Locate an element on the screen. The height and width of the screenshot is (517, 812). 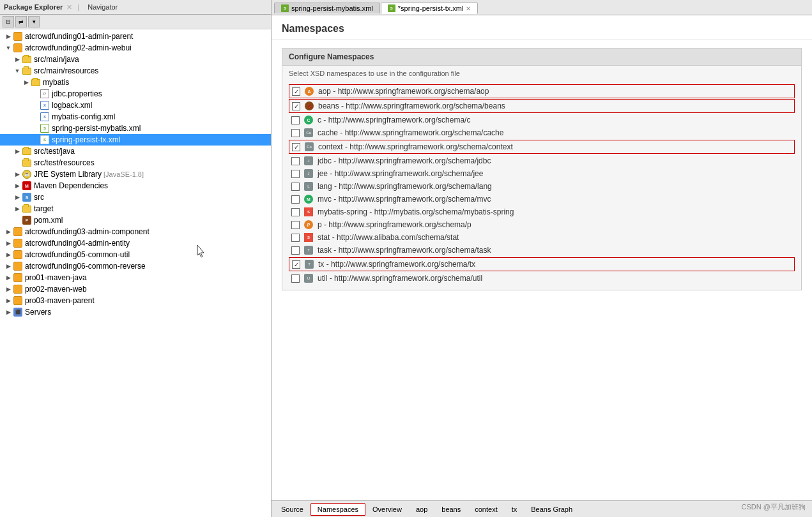
toggle-atcrowdfunding01: ▶ is located at coordinates (8, 36).